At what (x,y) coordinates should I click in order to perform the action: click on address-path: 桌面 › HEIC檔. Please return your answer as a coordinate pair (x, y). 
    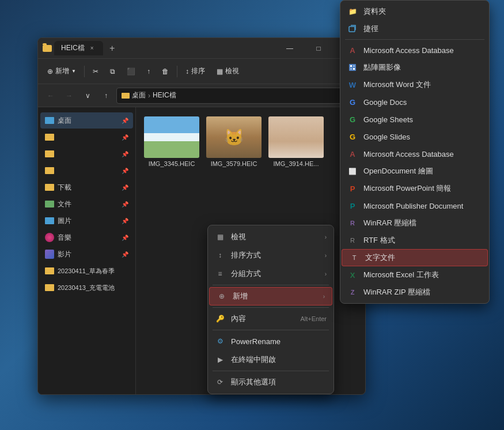
    Looking at the image, I should click on (229, 96).